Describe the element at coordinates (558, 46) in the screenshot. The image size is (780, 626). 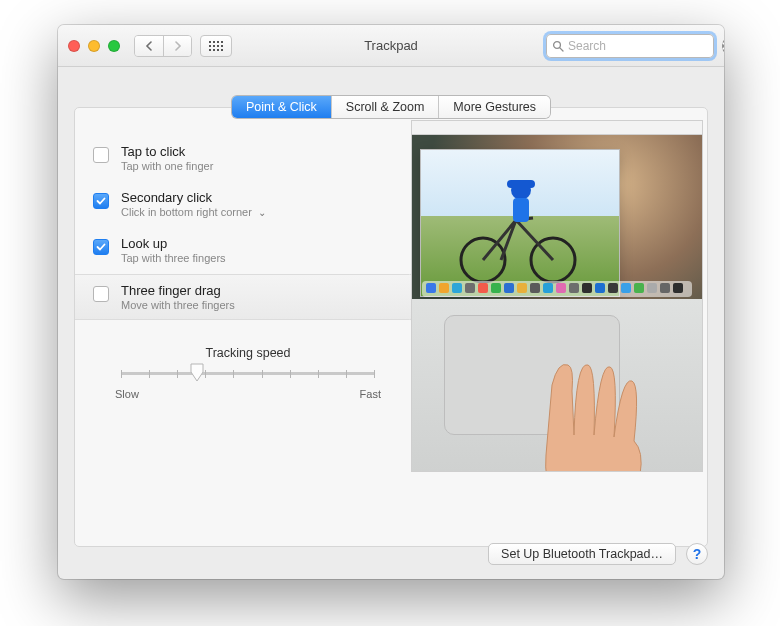
I see `search-icon` at that location.